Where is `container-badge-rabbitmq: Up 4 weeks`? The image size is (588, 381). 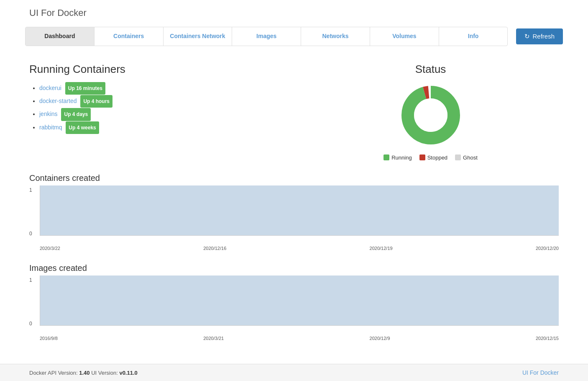 container-badge-rabbitmq: Up 4 weeks is located at coordinates (82, 128).